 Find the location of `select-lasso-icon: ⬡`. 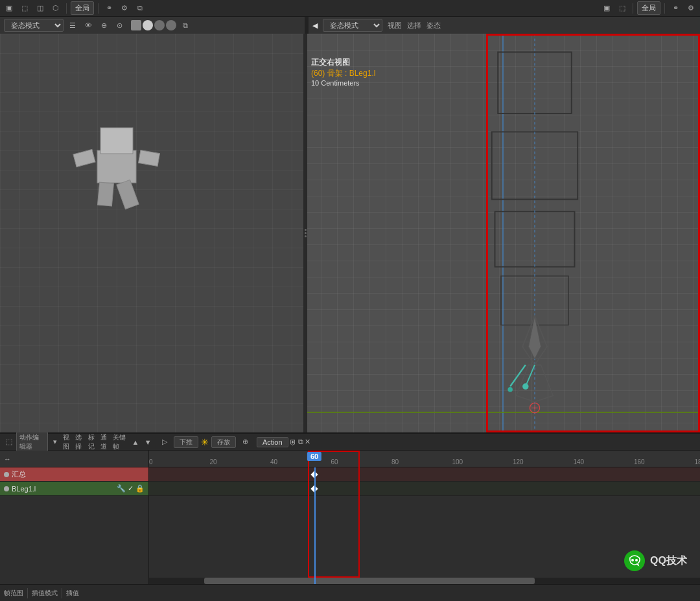

select-lasso-icon: ⬡ is located at coordinates (56, 8).